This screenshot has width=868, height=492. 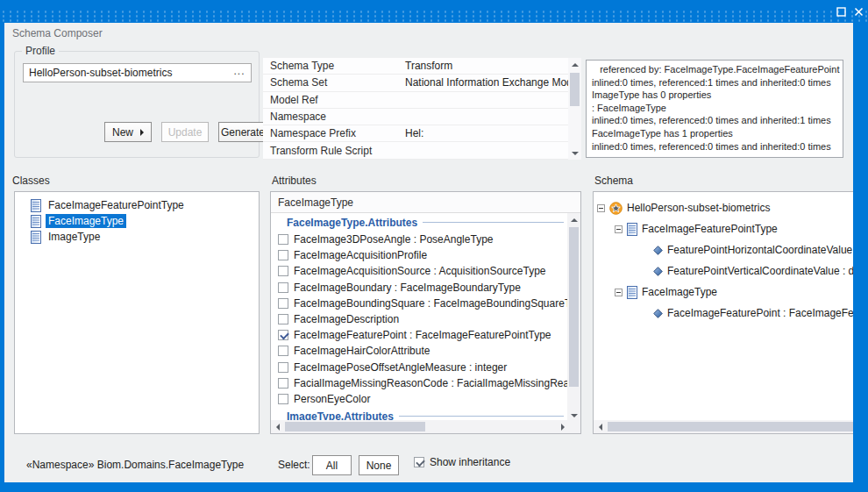 I want to click on show-inheritance-control: Show inheritance, so click(x=462, y=462).